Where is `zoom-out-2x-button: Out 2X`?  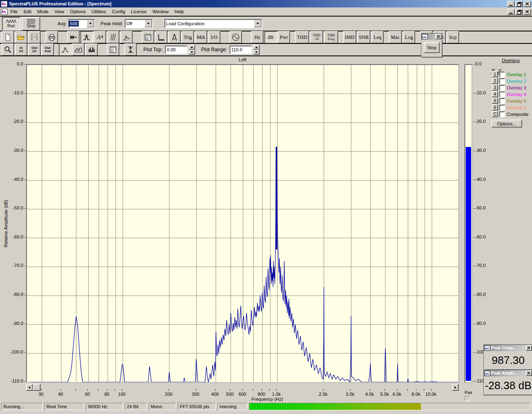
zoom-out-2x-button: Out 2X is located at coordinates (34, 50).